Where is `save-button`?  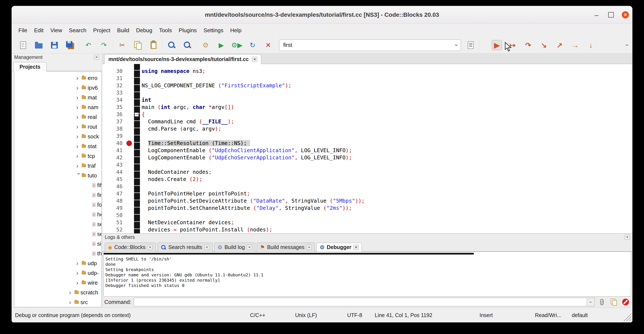 save-button is located at coordinates (54, 45).